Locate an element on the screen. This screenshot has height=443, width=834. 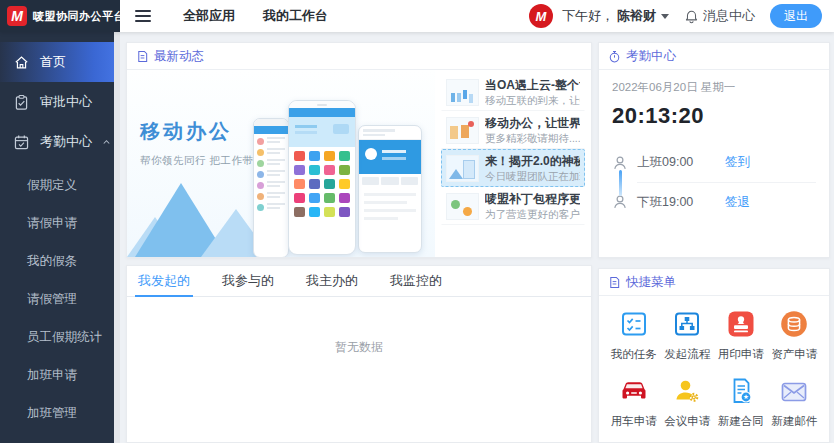
check-in-link: 签到 is located at coordinates (738, 162).